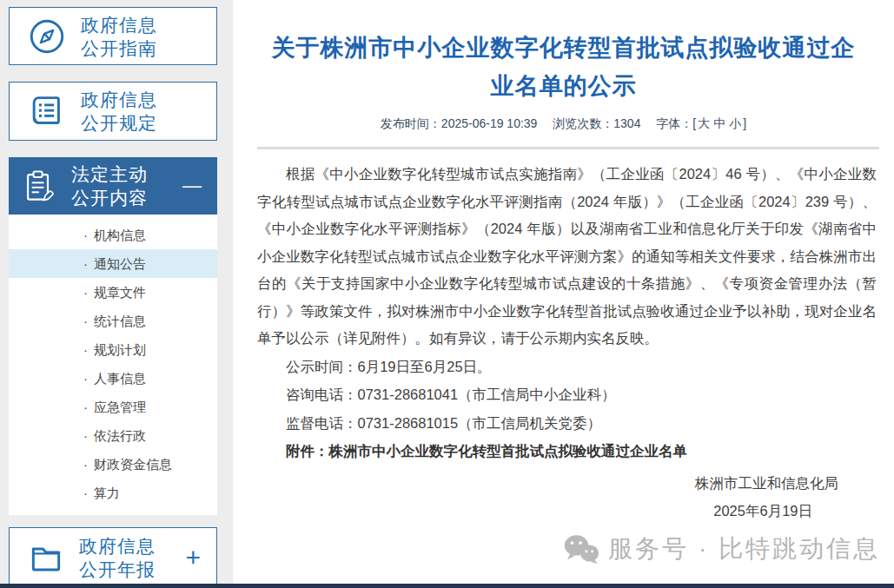 The image size is (894, 588). I want to click on sidebar-item-emergency: ·应急管理, so click(113, 406).